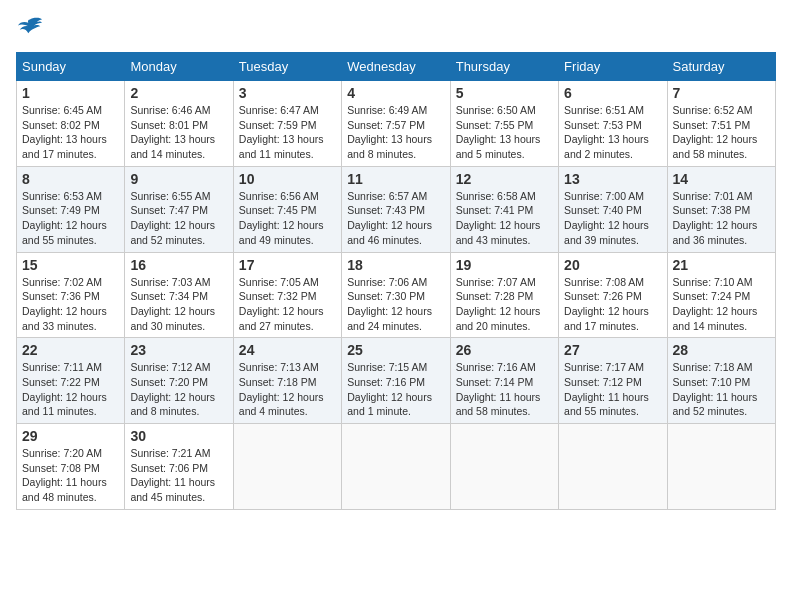 The height and width of the screenshot is (612, 792). What do you see at coordinates (612, 93) in the screenshot?
I see `day-number: 6` at bounding box center [612, 93].